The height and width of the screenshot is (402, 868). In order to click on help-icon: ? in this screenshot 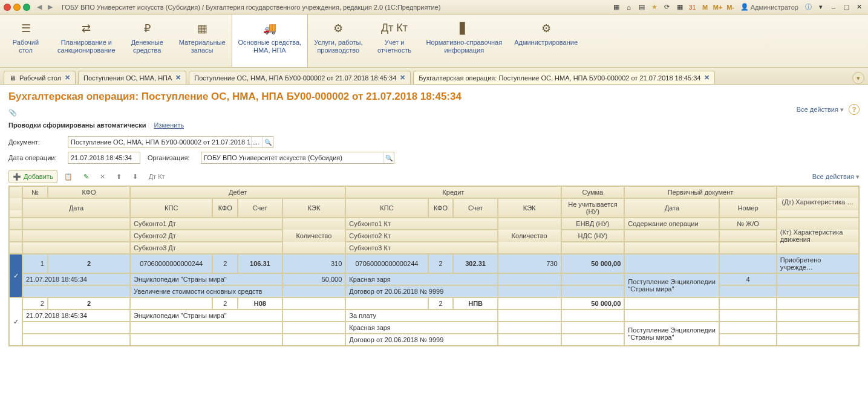, I will do `click(854, 109)`.